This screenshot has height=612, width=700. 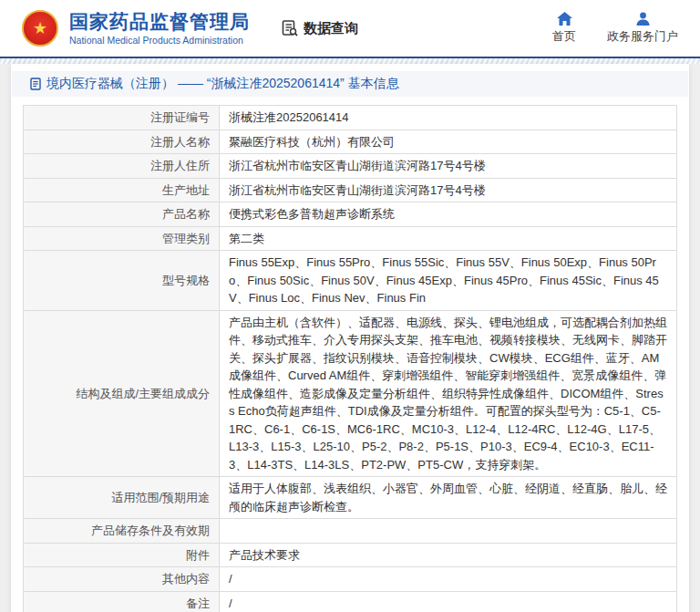 What do you see at coordinates (350, 166) in the screenshot?
I see `table-row: 注册人住所浙江省杭州市临安区青山湖街道滨河路17号4号楼` at bounding box center [350, 166].